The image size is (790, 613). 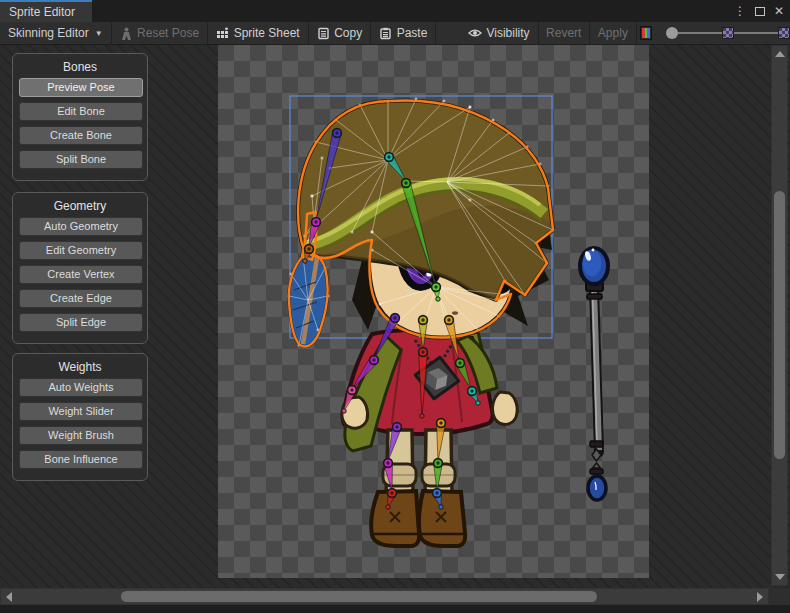 What do you see at coordinates (384, 596) in the screenshot?
I see `horizontal-scrollbar` at bounding box center [384, 596].